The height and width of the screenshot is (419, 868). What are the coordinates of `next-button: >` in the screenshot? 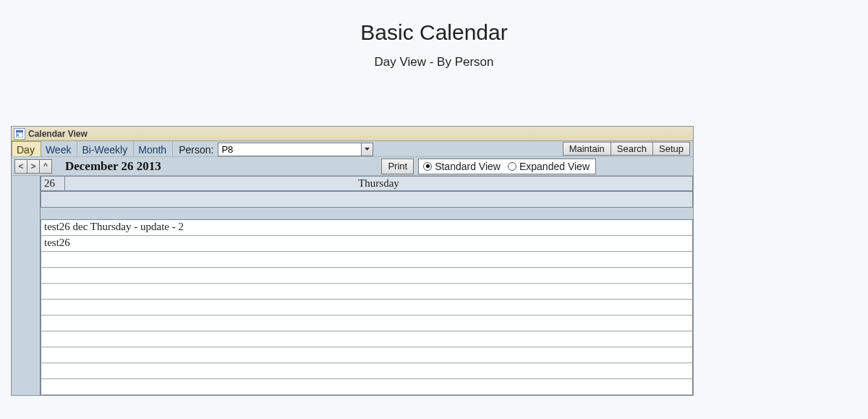 It's located at (33, 166).